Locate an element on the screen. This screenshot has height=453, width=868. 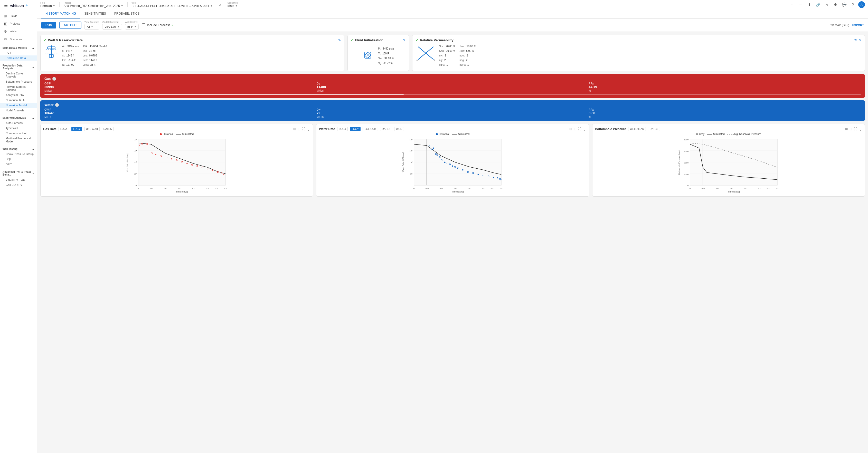
bhp-table-icon: ⊟ is located at coordinates (851, 129).